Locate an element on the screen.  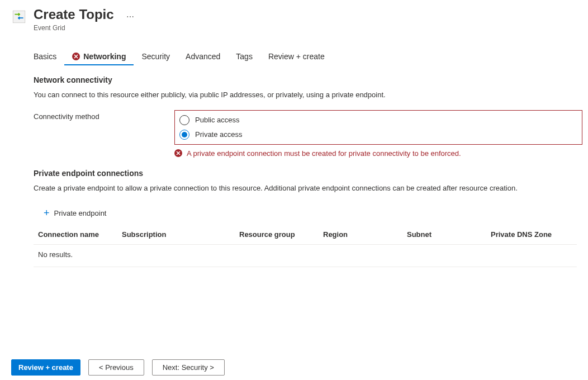
add-private-endpoint-button: + Private endpoint is located at coordinates (75, 213).